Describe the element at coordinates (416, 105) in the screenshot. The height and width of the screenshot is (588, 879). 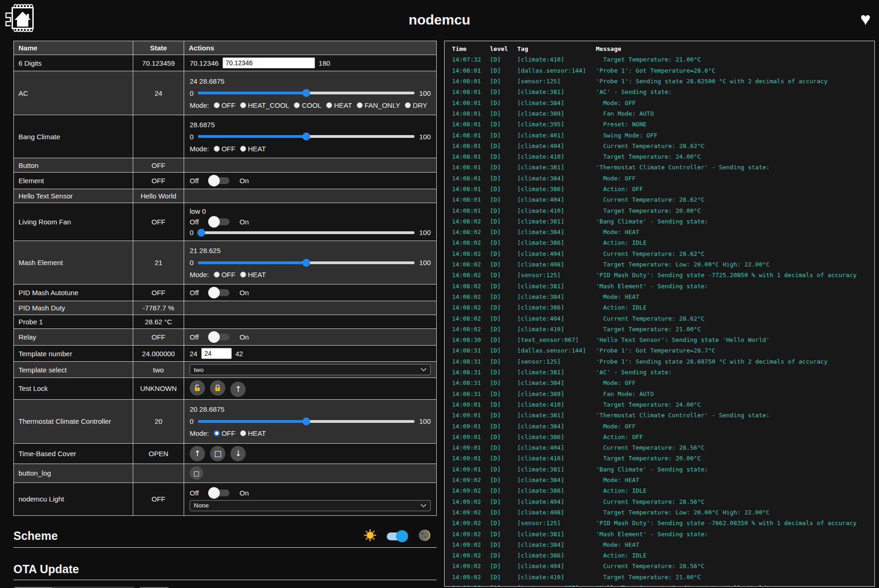
I see `ac-mode-dry-radio: DRY` at that location.